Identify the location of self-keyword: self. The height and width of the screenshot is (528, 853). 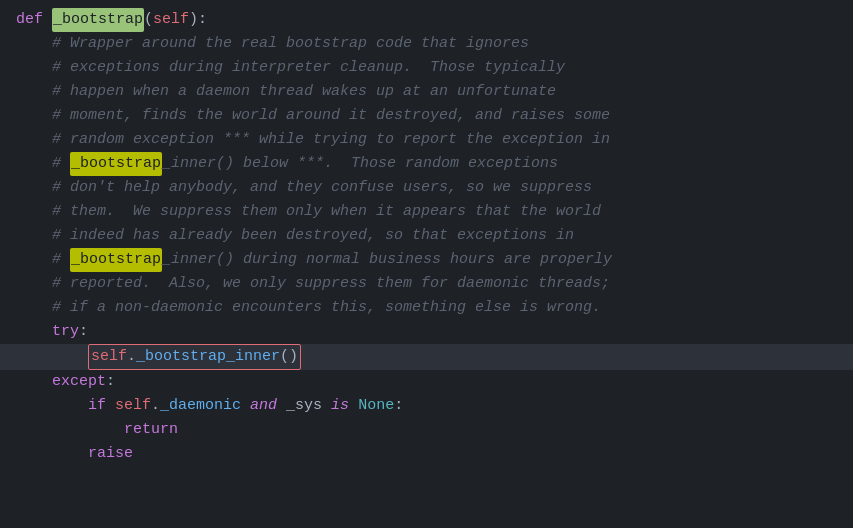
(109, 356).